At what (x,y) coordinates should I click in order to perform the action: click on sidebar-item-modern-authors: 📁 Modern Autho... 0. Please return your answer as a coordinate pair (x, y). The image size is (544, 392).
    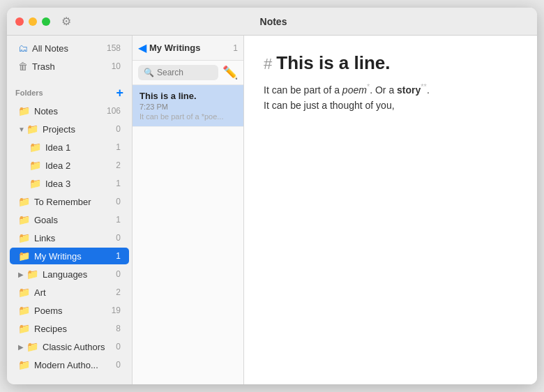
    Looking at the image, I should click on (70, 365).